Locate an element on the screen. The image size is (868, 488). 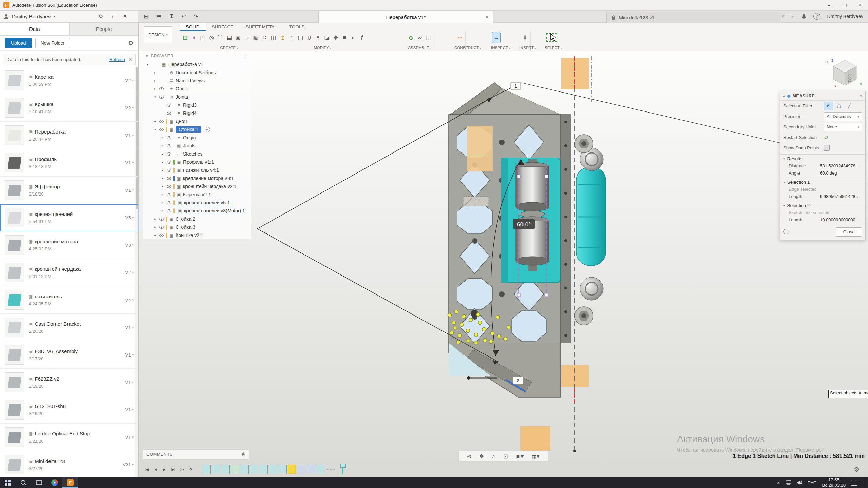
browser-tree-row: ▸ ▣ крепеж панелей v5:1 is located at coordinates (197, 203).